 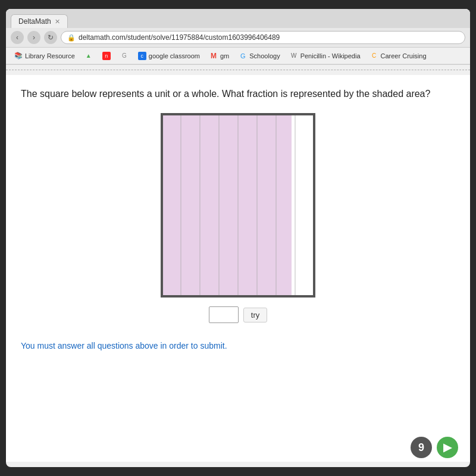 I want to click on bookmark-classroom: c google classroom, so click(x=169, y=56).